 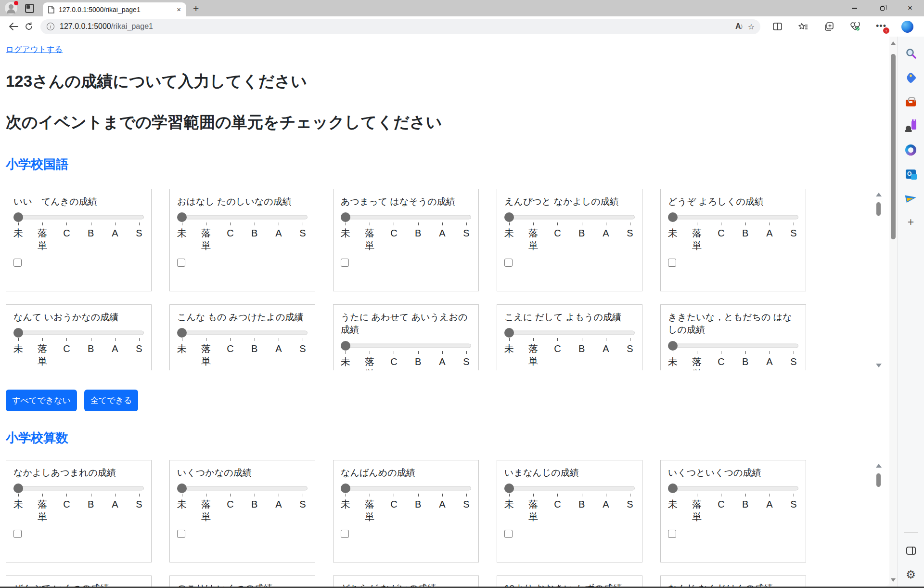 I want to click on refresh-button, so click(x=29, y=26).